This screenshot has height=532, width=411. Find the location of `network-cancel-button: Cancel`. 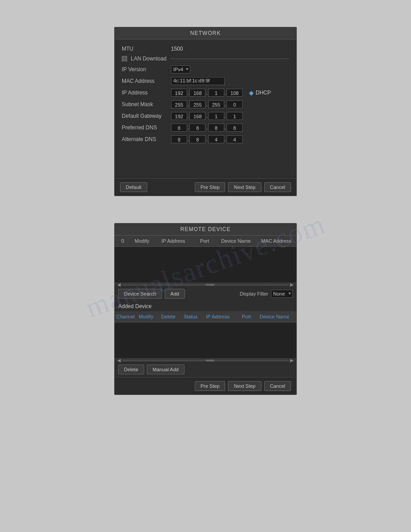

network-cancel-button: Cancel is located at coordinates (278, 187).